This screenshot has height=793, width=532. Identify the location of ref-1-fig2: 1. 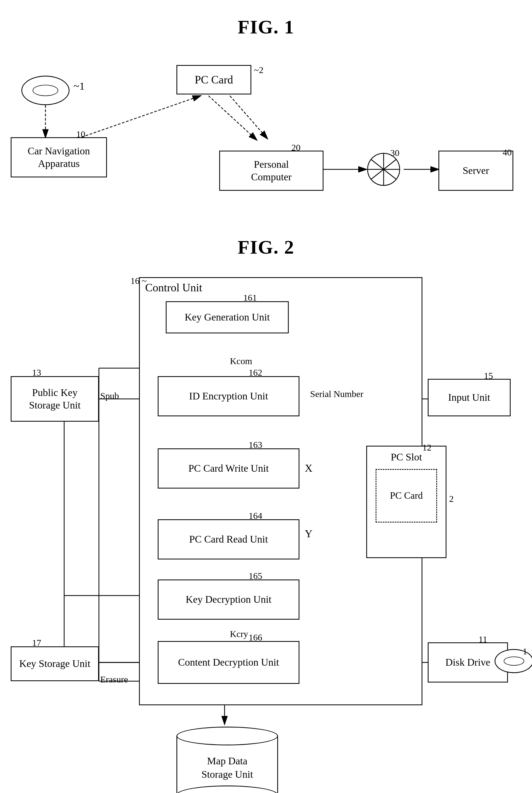
(525, 651).